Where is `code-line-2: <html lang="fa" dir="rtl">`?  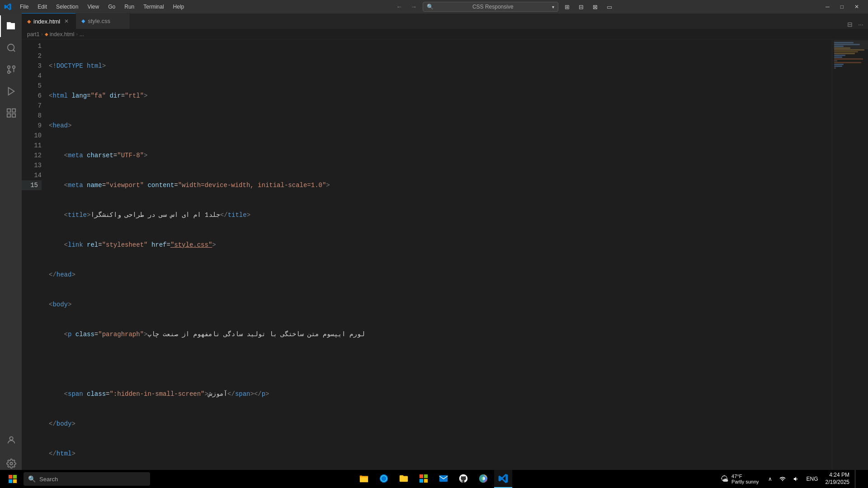 code-line-2: <html lang="fa" dir="rtl"> is located at coordinates (440, 96).